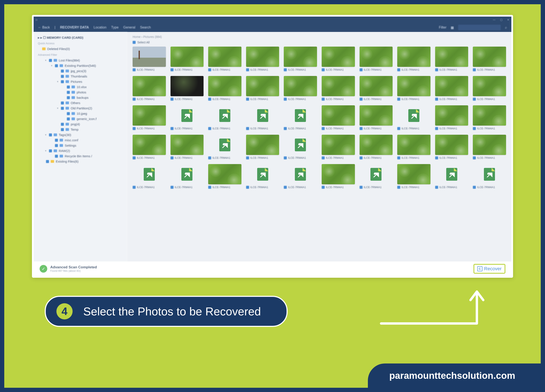  I want to click on tree-item: jpg_pics(3), so click(81, 71).